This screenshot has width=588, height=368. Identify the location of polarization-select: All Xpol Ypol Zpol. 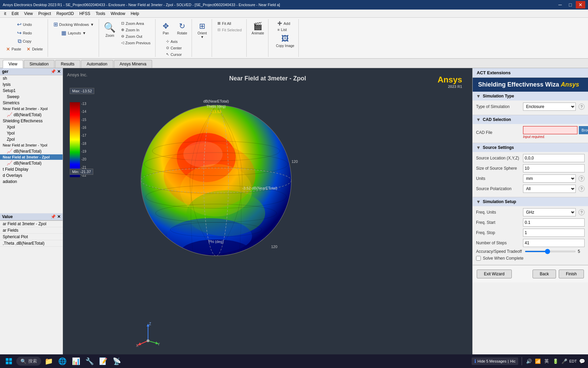
(549, 189).